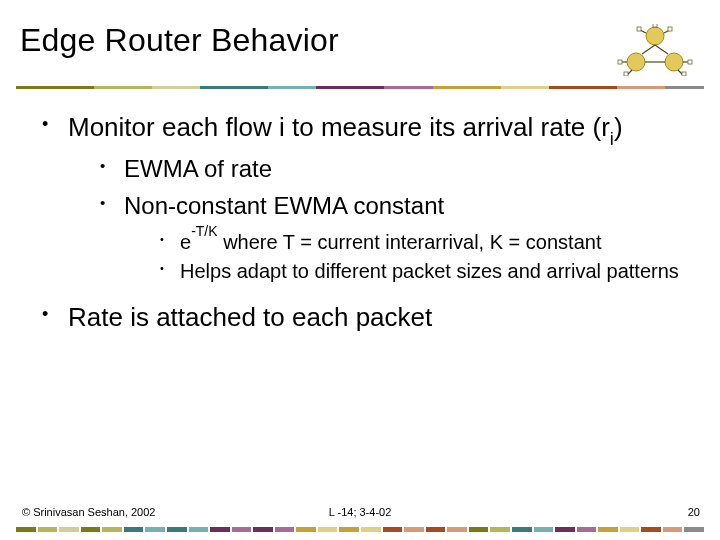 Image resolution: width=720 pixels, height=540 pixels. What do you see at coordinates (360, 318) in the screenshot?
I see `bullet-item: Rate is attached to each packet` at bounding box center [360, 318].